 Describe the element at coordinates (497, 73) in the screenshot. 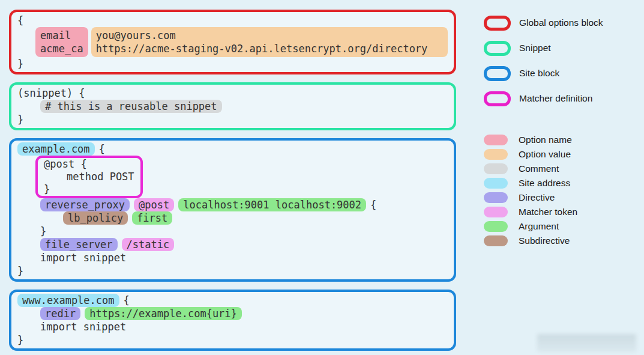

I see `site-block-swatch-icon` at that location.